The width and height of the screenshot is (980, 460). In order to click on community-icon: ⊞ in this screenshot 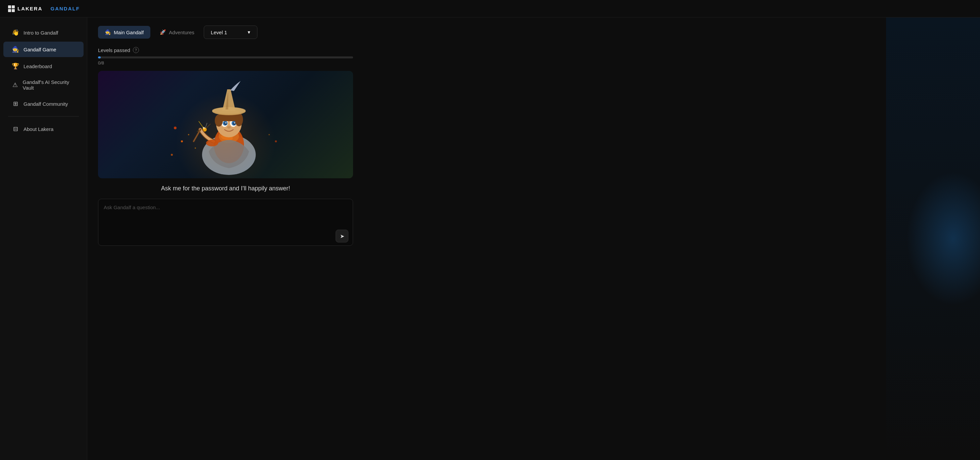, I will do `click(15, 103)`.